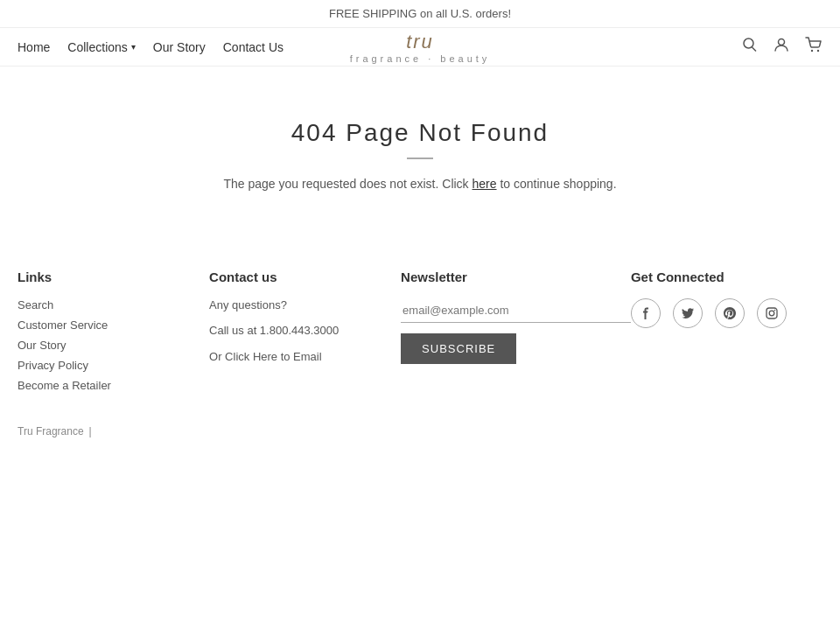  Describe the element at coordinates (304, 276) in the screenshot. I see `contact-heading: Contact us` at that location.